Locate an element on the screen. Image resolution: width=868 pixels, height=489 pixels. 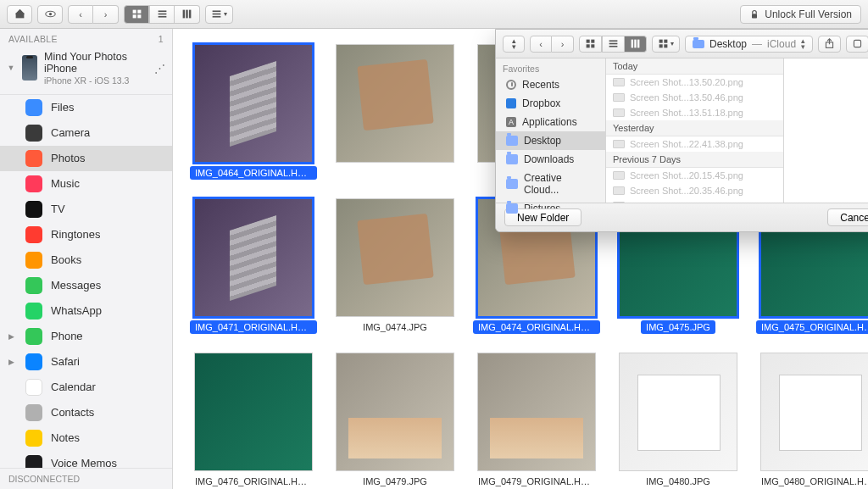
sidebar-item-calendar: ▶Calendar is located at coordinates (86, 387).